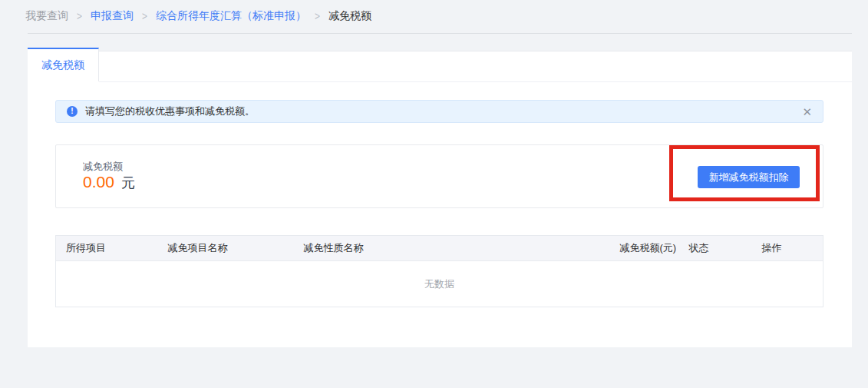 The width and height of the screenshot is (868, 388). I want to click on close-icon: ✕, so click(807, 112).